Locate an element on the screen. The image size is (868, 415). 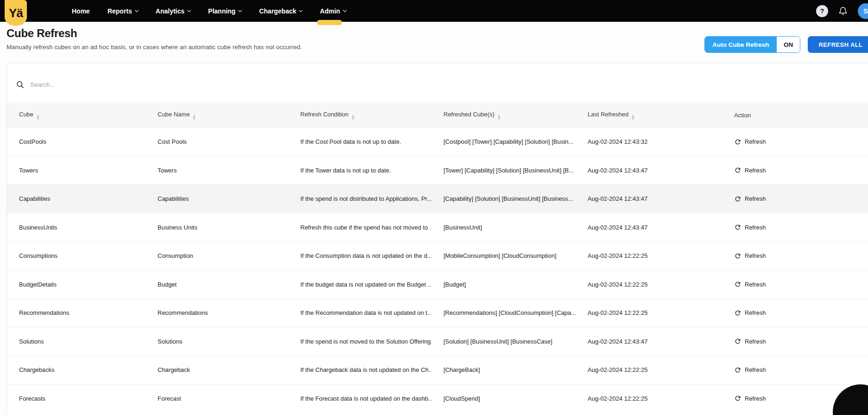
table-row: Capabilities Capabilities If the spend i… is located at coordinates (437, 199).